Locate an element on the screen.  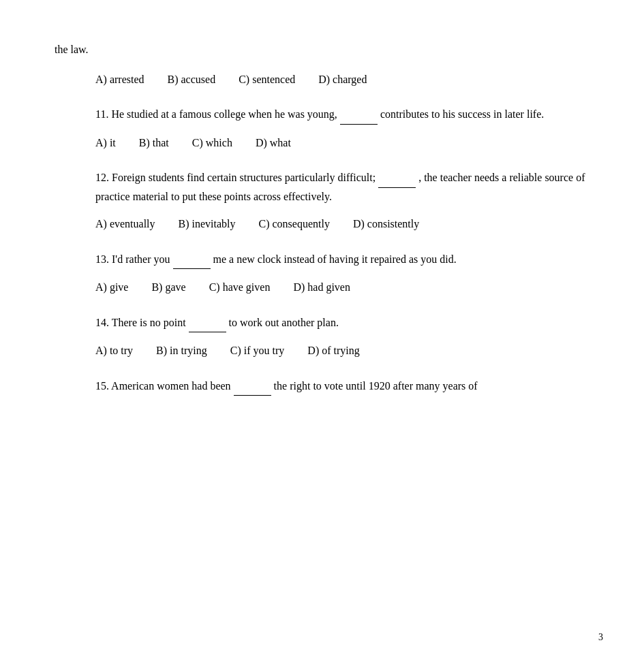
question-12: 12. Foreign students find certain struct… is located at coordinates (322, 200).